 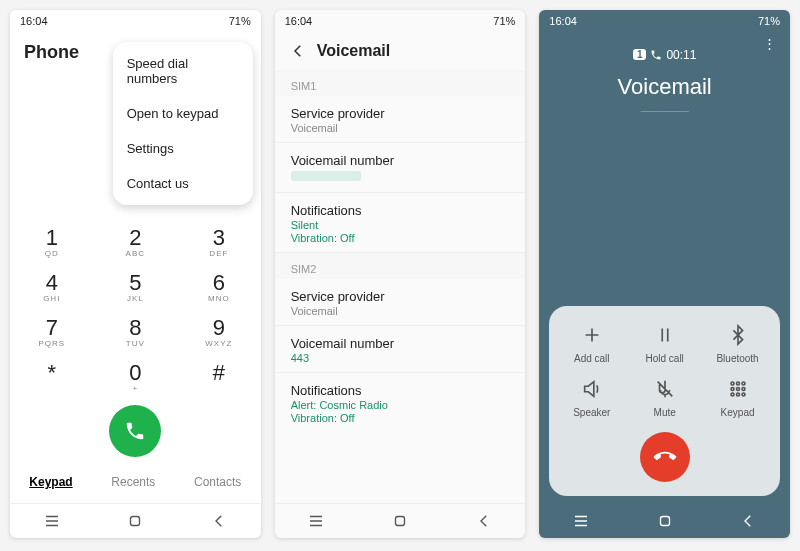 What do you see at coordinates (681, 55) in the screenshot?
I see `call-timer: 00:11` at bounding box center [681, 55].